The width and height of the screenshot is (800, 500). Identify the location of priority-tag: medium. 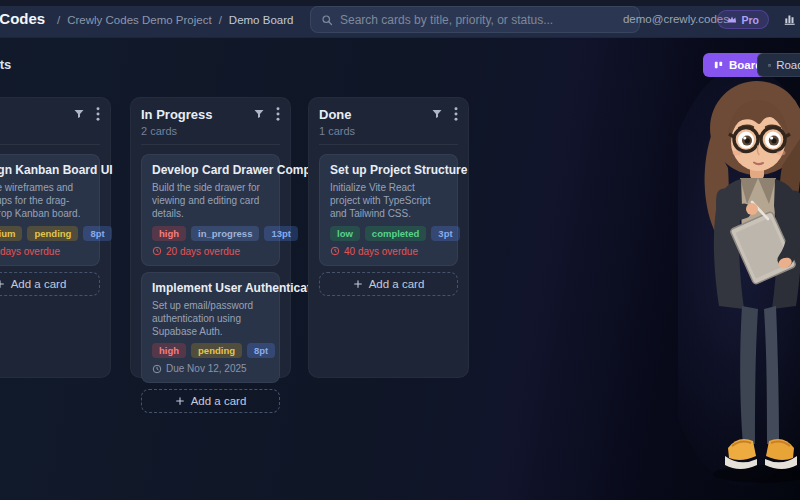
(11, 234).